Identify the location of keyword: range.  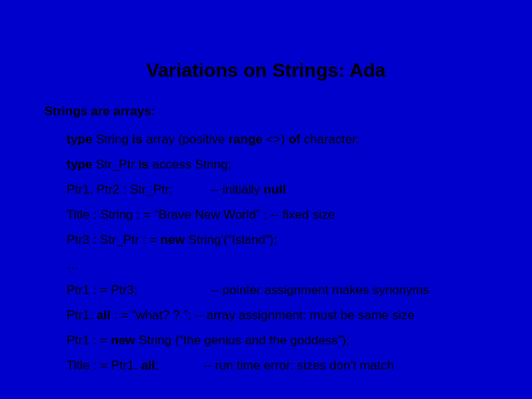
(245, 139).